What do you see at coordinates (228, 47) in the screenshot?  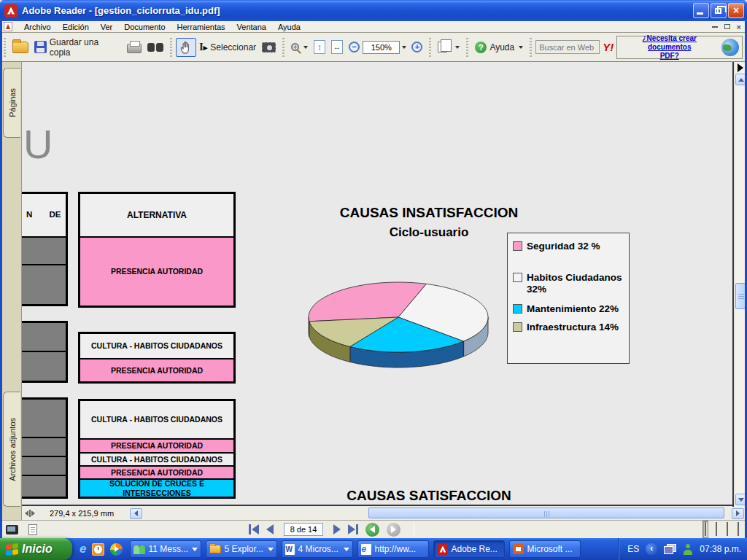 I see `select-tool-button: I Seleccionar` at bounding box center [228, 47].